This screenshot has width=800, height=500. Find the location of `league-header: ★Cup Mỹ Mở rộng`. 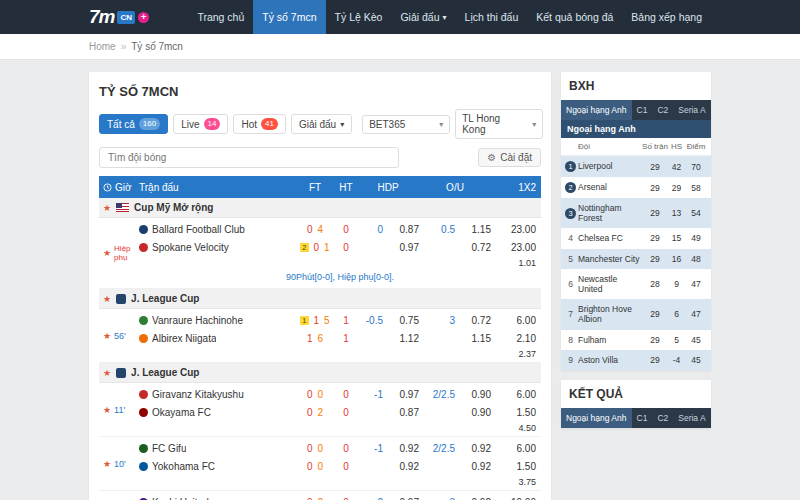

league-header: ★Cup Mỹ Mở rộng is located at coordinates (320, 208).